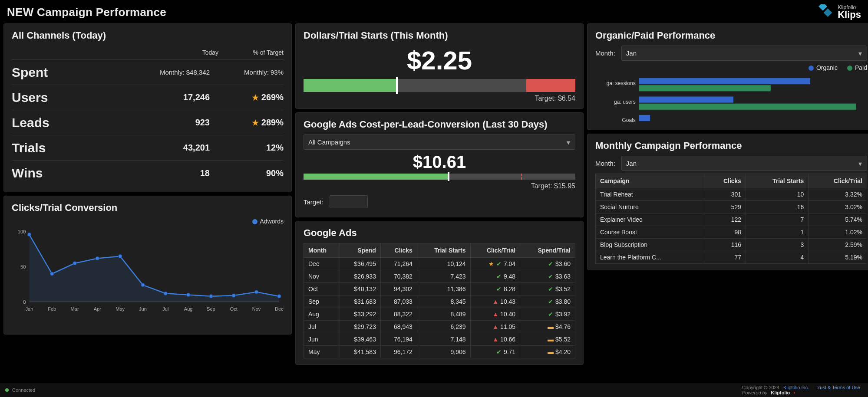 The height and width of the screenshot is (397, 868). What do you see at coordinates (744, 163) in the screenshot?
I see `mp-month-select: Jan` at bounding box center [744, 163].